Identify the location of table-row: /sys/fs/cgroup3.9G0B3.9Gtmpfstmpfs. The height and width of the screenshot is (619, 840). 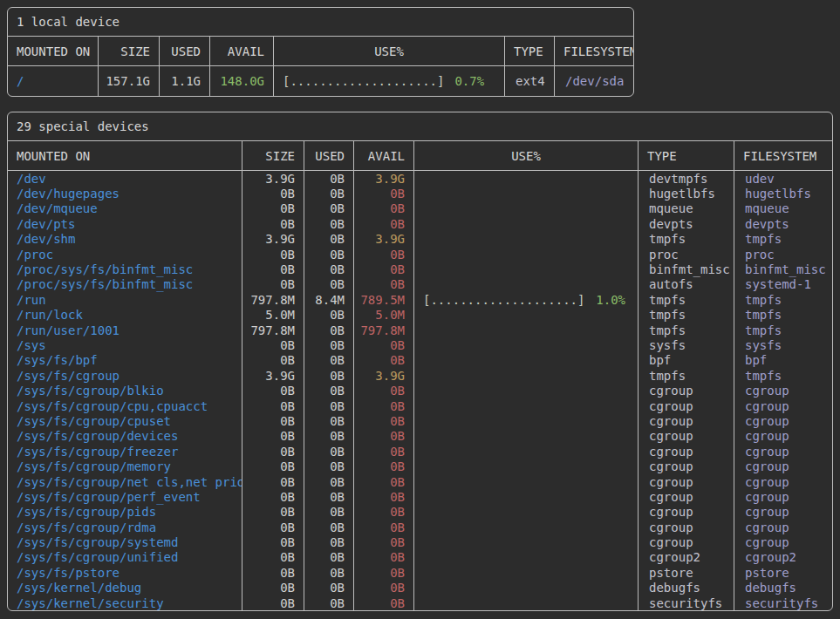
(420, 375).